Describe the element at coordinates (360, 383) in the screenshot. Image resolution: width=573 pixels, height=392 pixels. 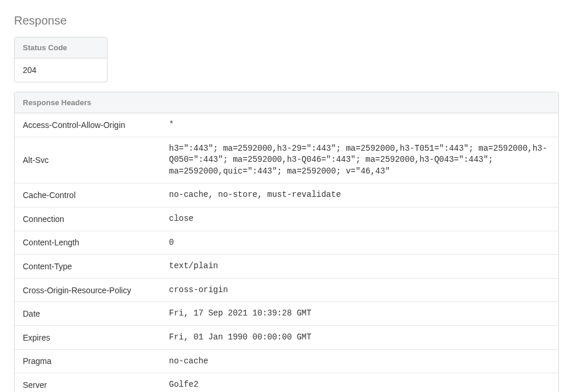
I see `header-value: Golfe2` at that location.